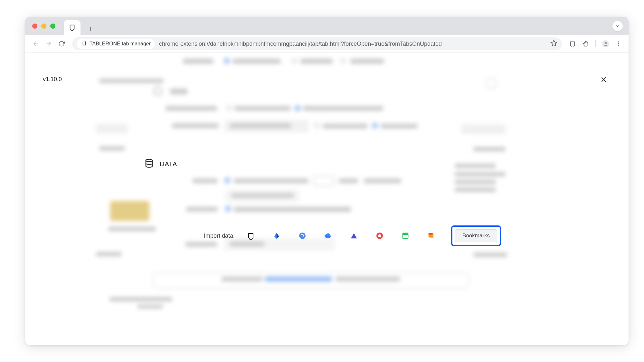  I want to click on section-divider, so click(349, 164).